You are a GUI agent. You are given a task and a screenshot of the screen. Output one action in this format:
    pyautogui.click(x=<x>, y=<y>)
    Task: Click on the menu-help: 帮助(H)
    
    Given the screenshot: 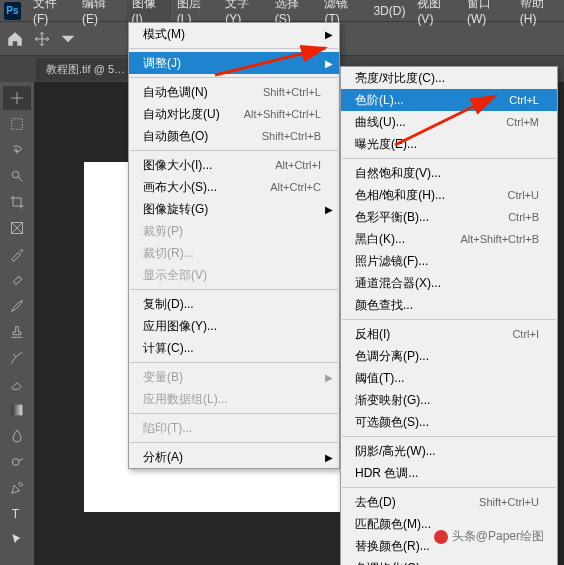 What is the action you would take?
    pyautogui.click(x=539, y=14)
    